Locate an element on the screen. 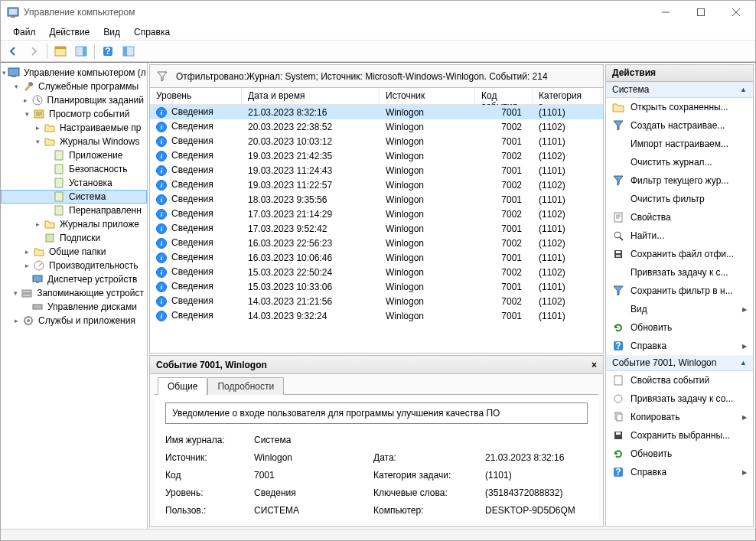 The width and height of the screenshot is (756, 541). event-row: iСведения19.03.2023 11:22:57Winlogon7002… is located at coordinates (376, 185).